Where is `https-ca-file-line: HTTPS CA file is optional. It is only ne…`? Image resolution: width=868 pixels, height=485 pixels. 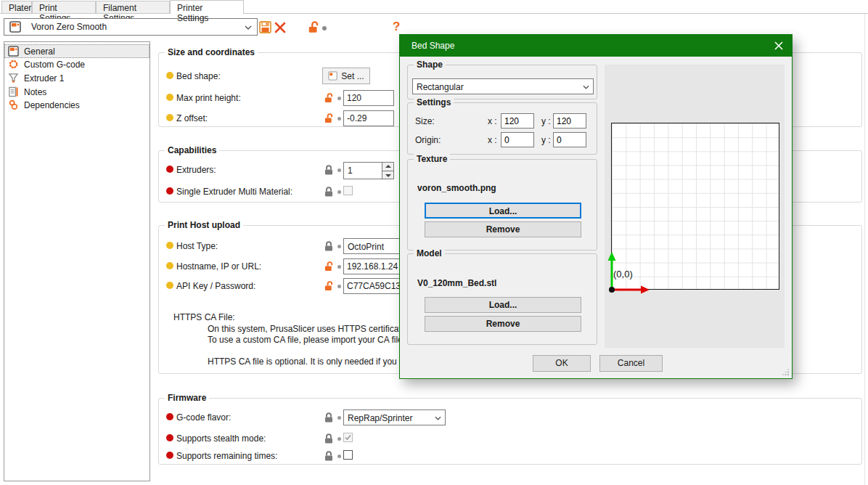 https-ca-file-line: HTTPS CA file is optional. It is only ne… is located at coordinates (306, 362).